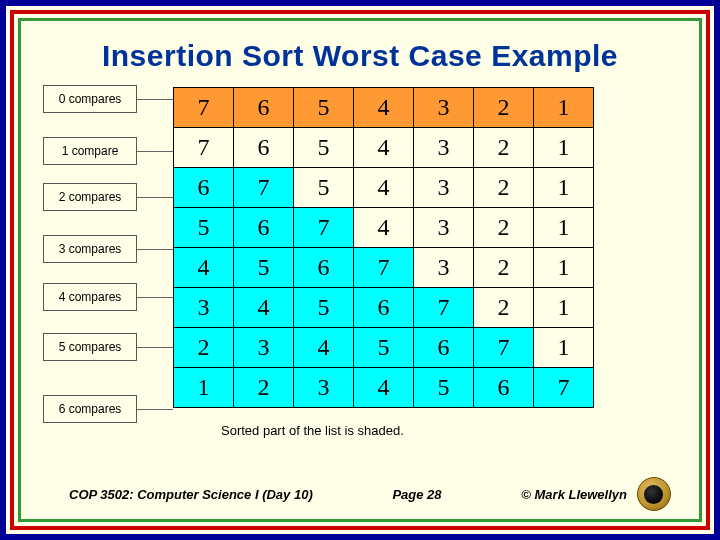 The height and width of the screenshot is (540, 720). Describe the element at coordinates (90, 99) in the screenshot. I see `label-0-compares: 0 compares` at that location.